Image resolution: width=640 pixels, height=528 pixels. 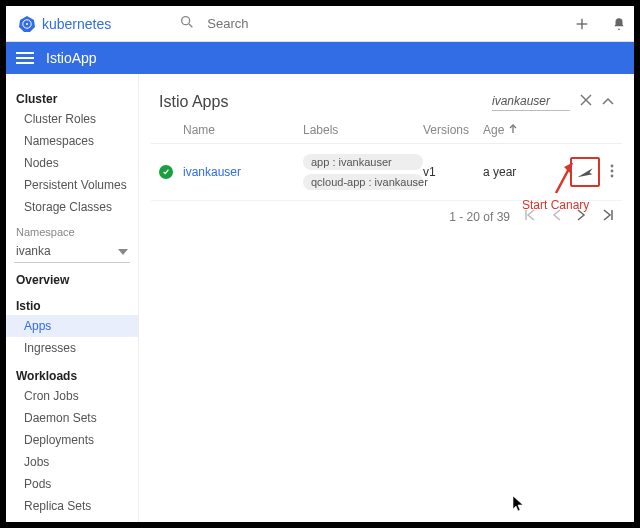 I want to click on sidebar-item-cluster-roles: Cluster Roles, so click(x=72, y=119).